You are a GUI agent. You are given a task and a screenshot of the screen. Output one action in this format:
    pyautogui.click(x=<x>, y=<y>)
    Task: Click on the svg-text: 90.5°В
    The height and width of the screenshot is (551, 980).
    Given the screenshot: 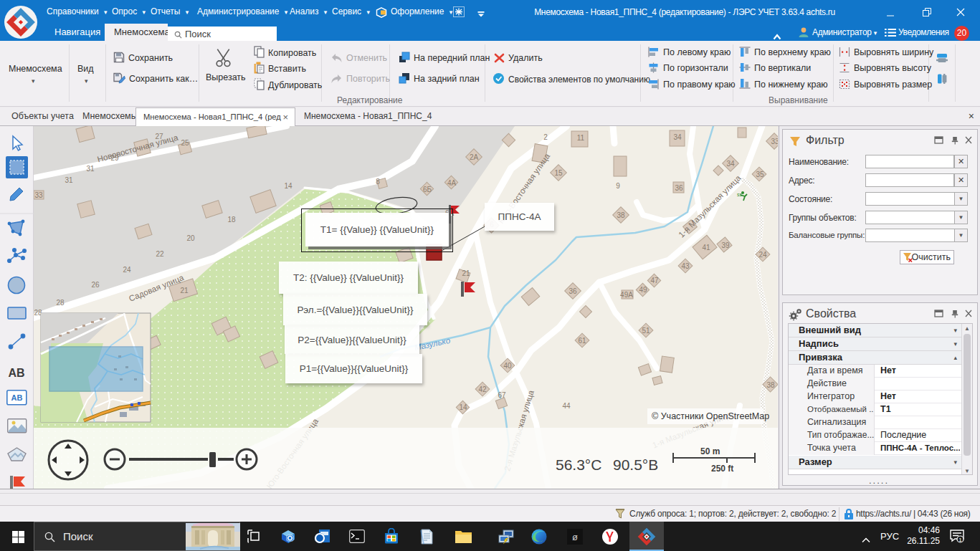 What is the action you would take?
    pyautogui.click(x=635, y=464)
    